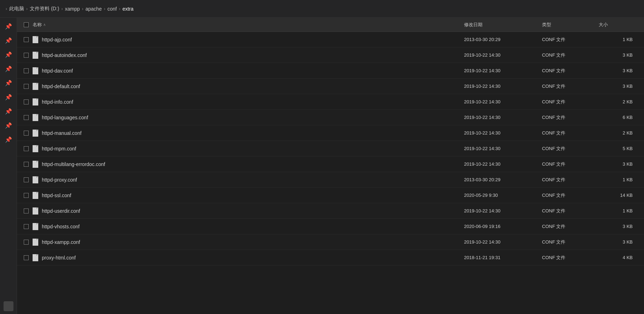 The image size is (644, 314). Describe the element at coordinates (620, 195) in the screenshot. I see `file-size: 14 KB` at that location.